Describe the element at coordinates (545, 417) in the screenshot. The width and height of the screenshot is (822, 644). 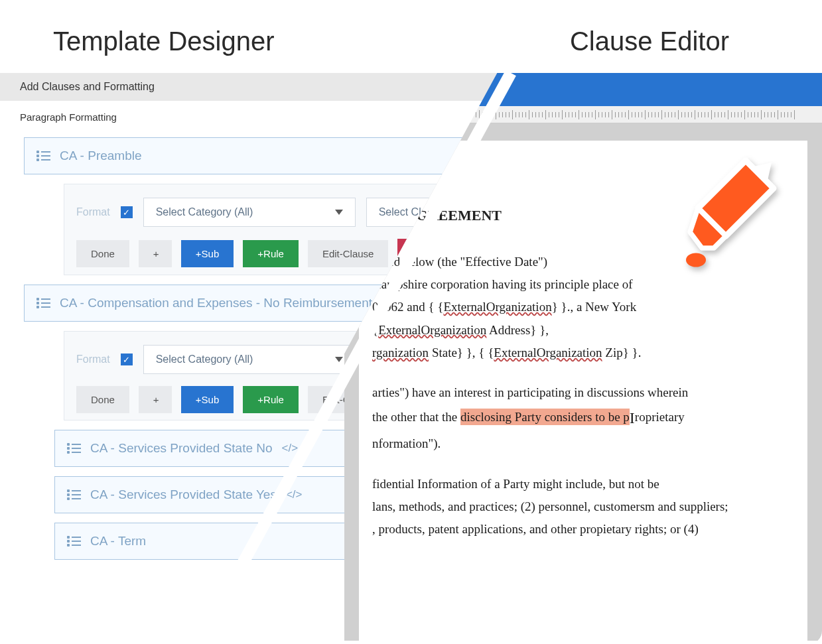
I see `highlighted-text: disclosing Party considers to be p` at that location.